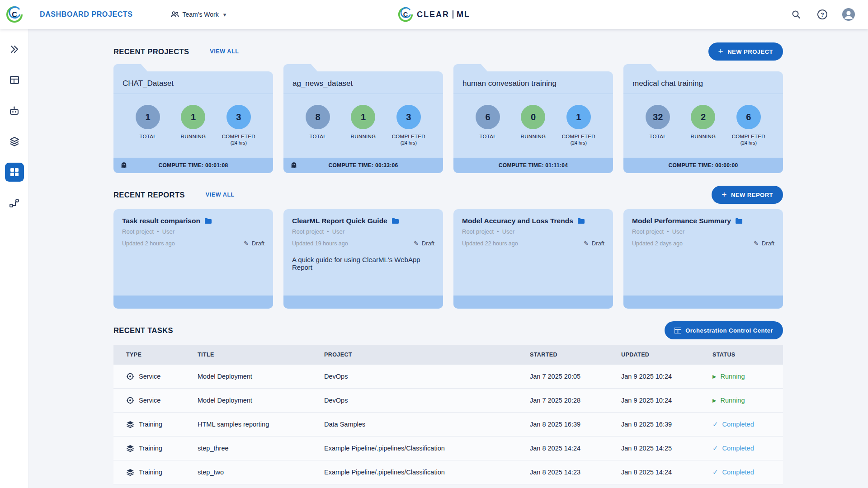  What do you see at coordinates (667, 355) in the screenshot?
I see `column-header-updated: UPDATED` at bounding box center [667, 355].